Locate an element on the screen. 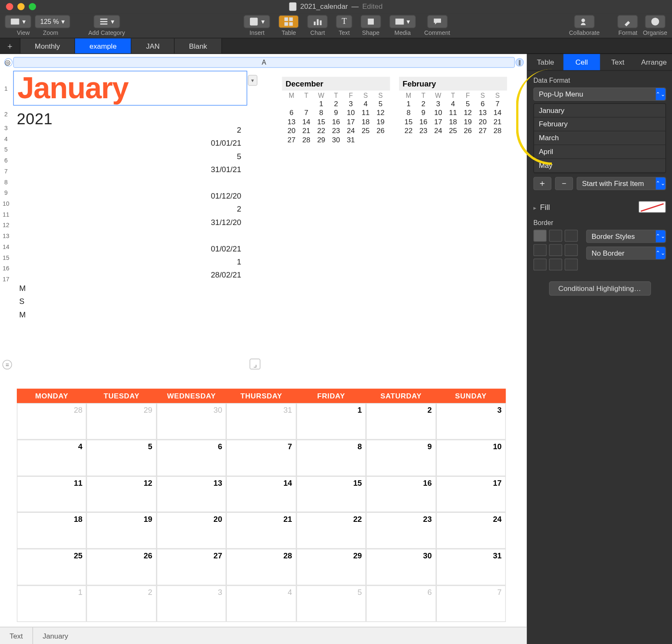 The width and height of the screenshot is (672, 644). calendar-day: 18 is located at coordinates (52, 531).